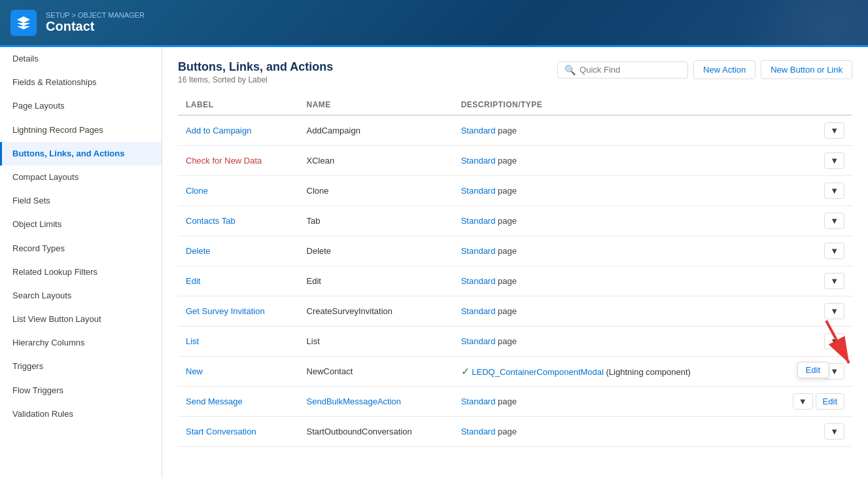  I want to click on sidebar-item-related-lookup-filters: Related Lookup Filters, so click(81, 272).